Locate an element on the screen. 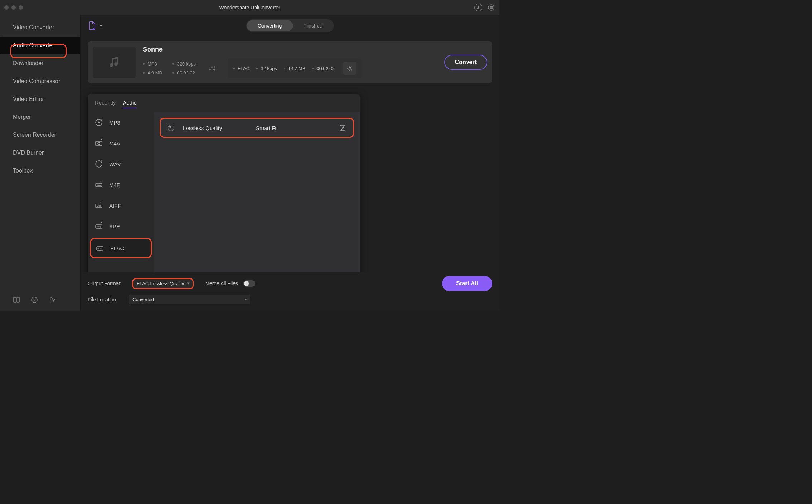 The height and width of the screenshot is (504, 812). quality-area: Lossless Quality Smart Fit is located at coordinates (257, 193).